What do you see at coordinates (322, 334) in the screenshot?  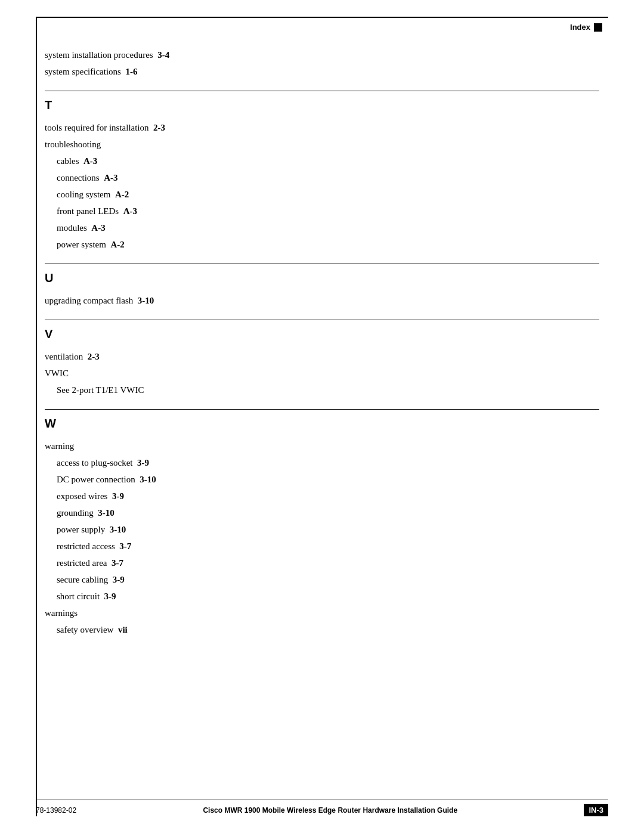 I see `section-letter-v: V` at bounding box center [322, 334].